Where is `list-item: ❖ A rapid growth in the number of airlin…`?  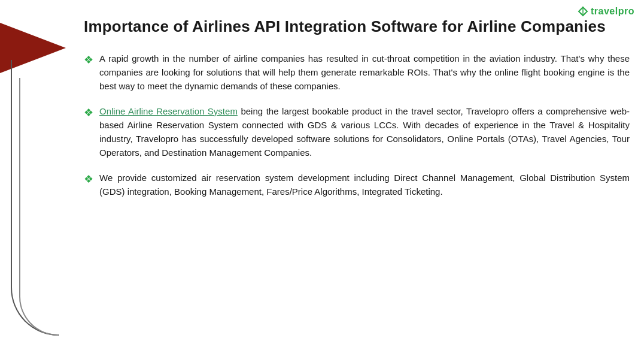 list-item: ❖ A rapid growth in the number of airlin… is located at coordinates (357, 73).